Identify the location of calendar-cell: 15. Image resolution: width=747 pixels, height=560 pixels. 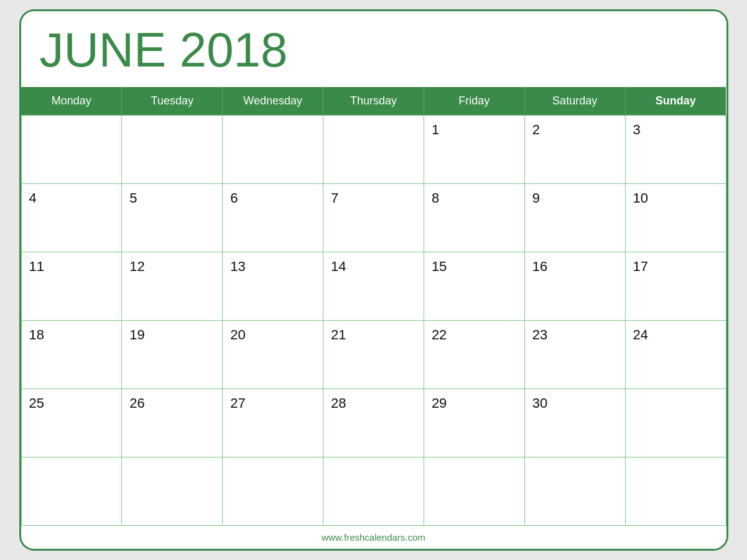
(474, 286).